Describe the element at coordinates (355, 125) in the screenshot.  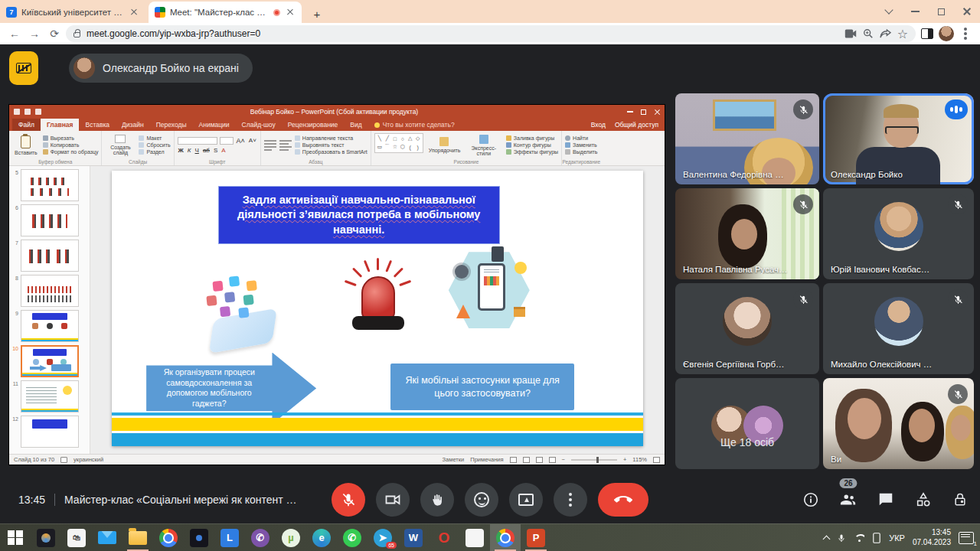
I see `ppt-tab-view: Вид` at that location.